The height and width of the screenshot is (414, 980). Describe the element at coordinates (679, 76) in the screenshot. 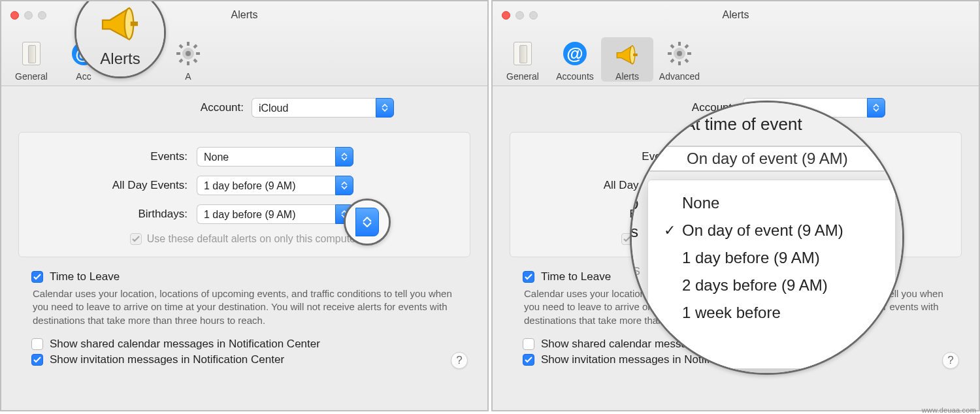

I see `tab-advanced-label: Advanced` at that location.